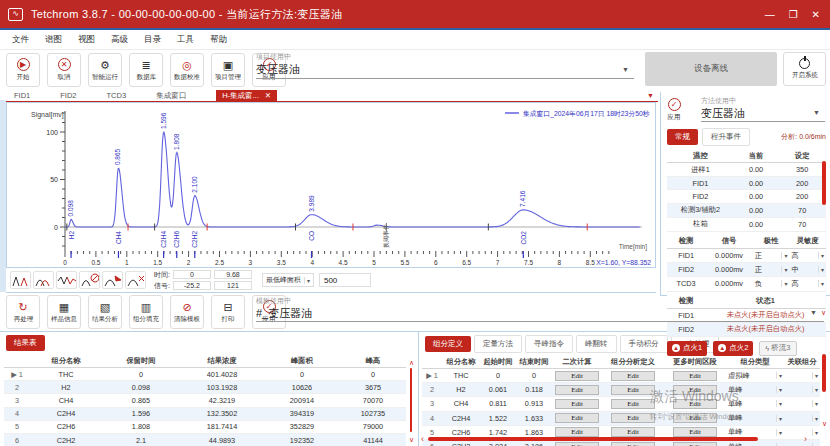 The image size is (830, 446). Describe the element at coordinates (794, 14) in the screenshot. I see `restore-button: ❐` at that location.